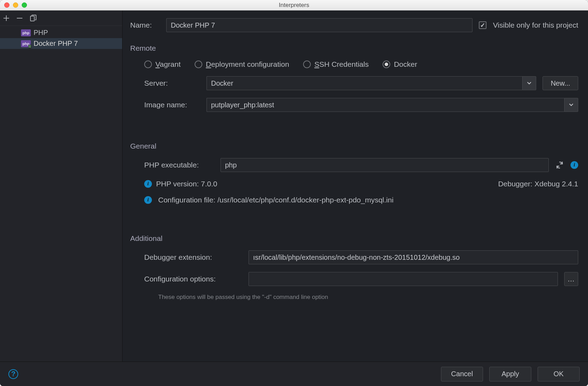 The width and height of the screenshot is (588, 386). What do you see at coordinates (361, 105) in the screenshot?
I see `image-row: Image name:` at bounding box center [361, 105].